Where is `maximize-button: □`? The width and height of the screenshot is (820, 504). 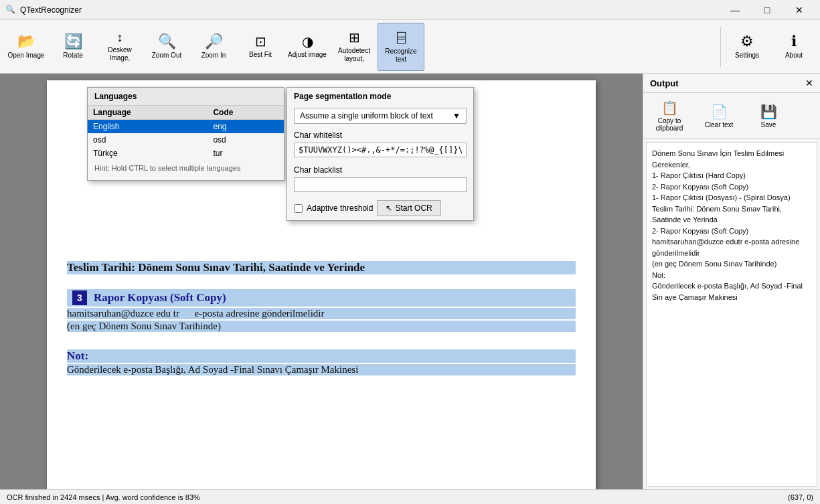 maximize-button: □ is located at coordinates (767, 10).